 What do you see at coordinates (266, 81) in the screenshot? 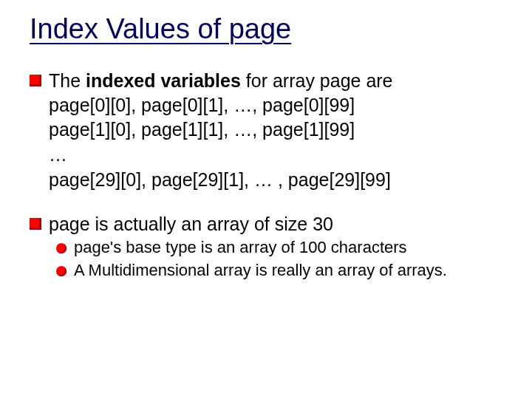
I see `bullet-1: The indexed variables for array page are` at bounding box center [266, 81].